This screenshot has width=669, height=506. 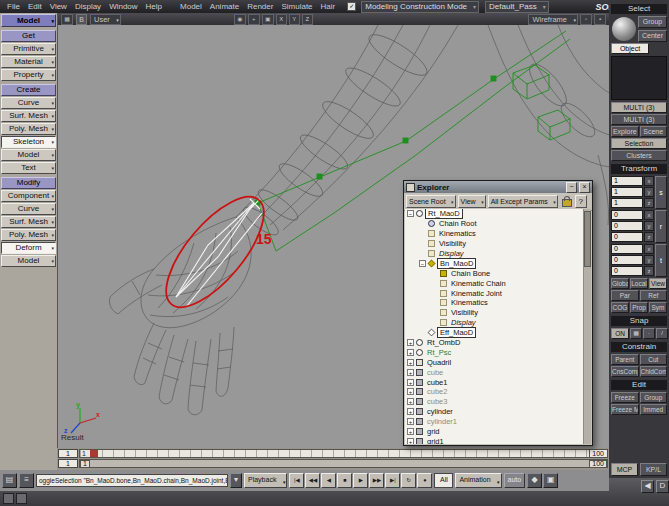 I want to click on curve-button: Curve▾, so click(x=28, y=209).